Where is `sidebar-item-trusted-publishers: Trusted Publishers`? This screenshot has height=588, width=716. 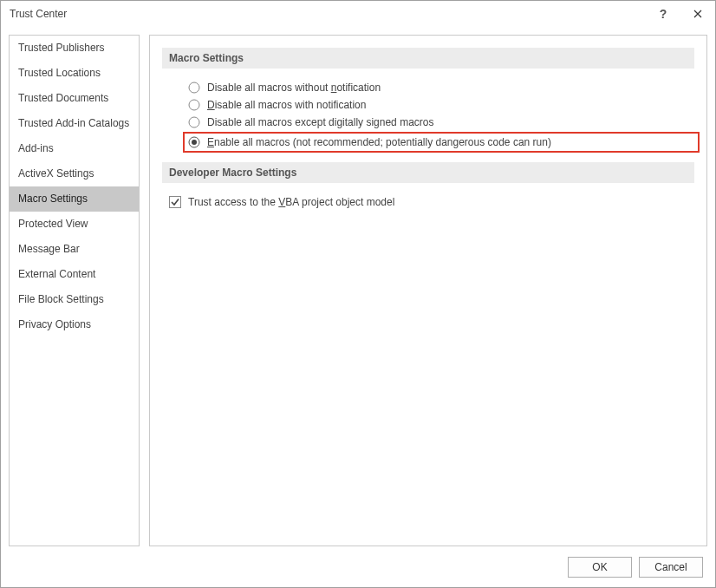 sidebar-item-trusted-publishers: Trusted Publishers is located at coordinates (75, 49).